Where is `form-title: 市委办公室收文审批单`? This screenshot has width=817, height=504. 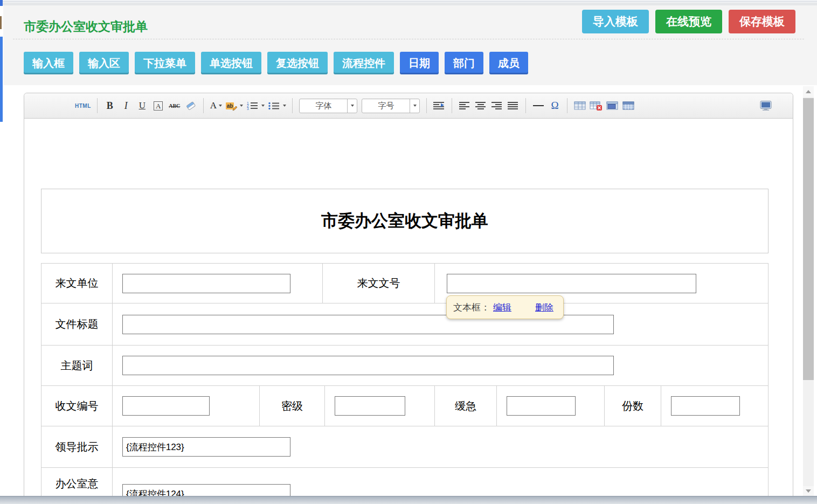
form-title: 市委办公室收文审批单 is located at coordinates (405, 221).